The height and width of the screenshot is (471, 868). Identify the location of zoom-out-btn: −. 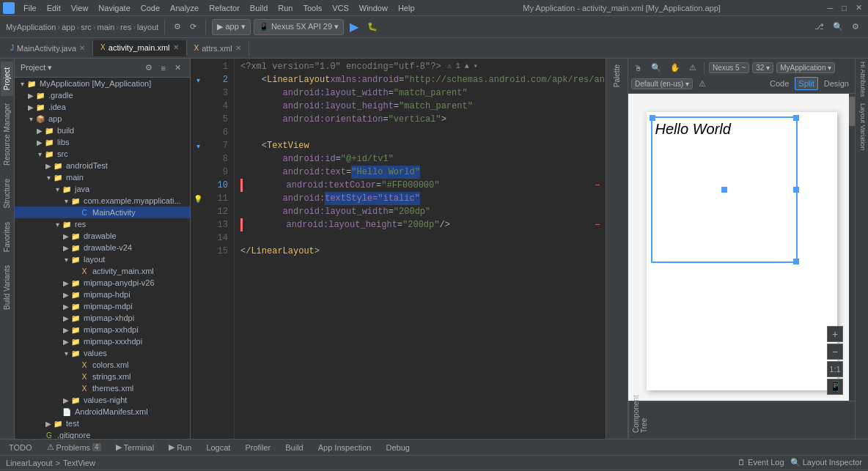
(835, 352).